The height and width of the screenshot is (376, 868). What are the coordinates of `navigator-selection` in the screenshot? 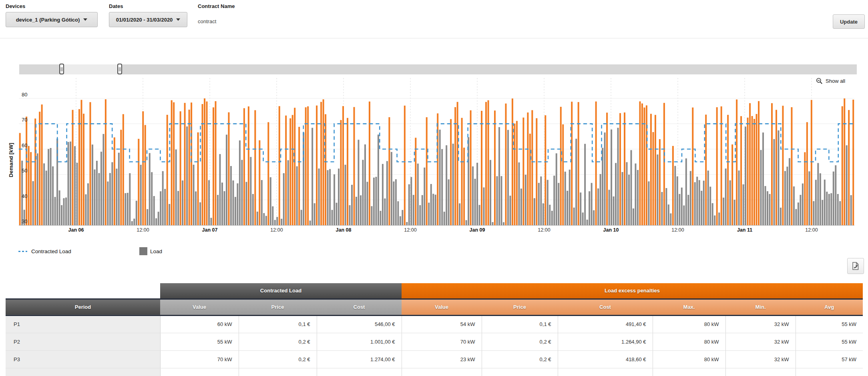 It's located at (90, 70).